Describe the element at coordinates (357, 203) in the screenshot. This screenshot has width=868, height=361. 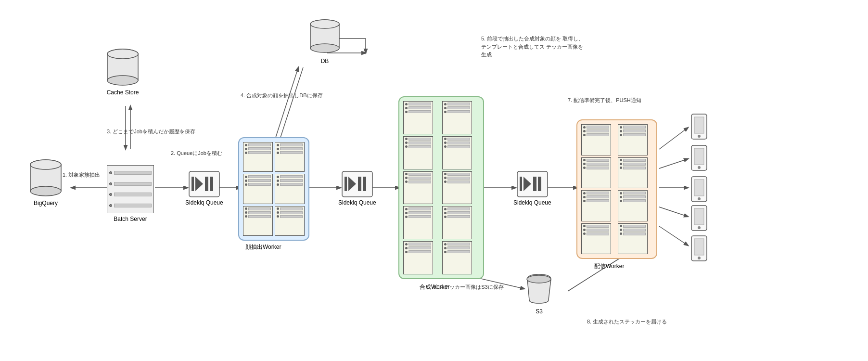
I see `sidekiq-queue-2-label: Sidekiq Queue` at that location.